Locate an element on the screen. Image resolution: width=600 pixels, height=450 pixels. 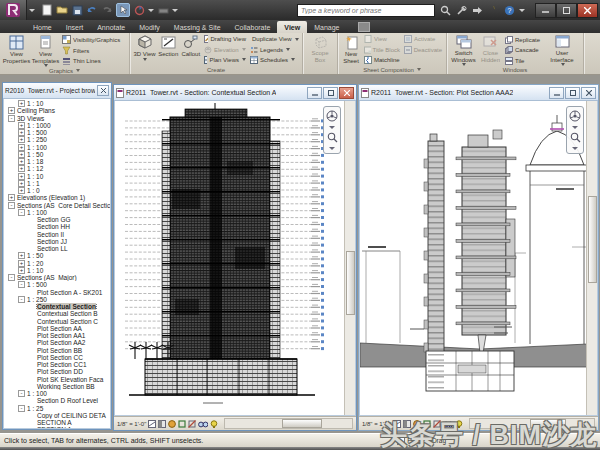
open-file-icon is located at coordinates (62, 10).